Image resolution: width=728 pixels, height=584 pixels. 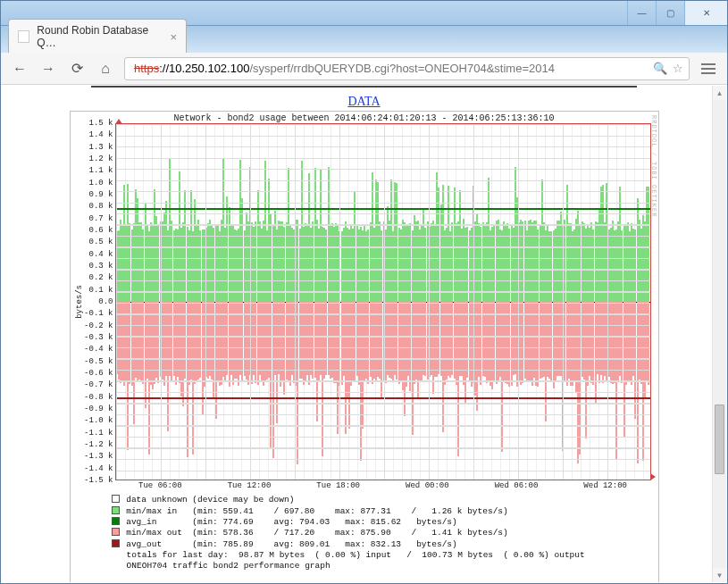 I want to click on scrollbar-track, so click(x=720, y=334).